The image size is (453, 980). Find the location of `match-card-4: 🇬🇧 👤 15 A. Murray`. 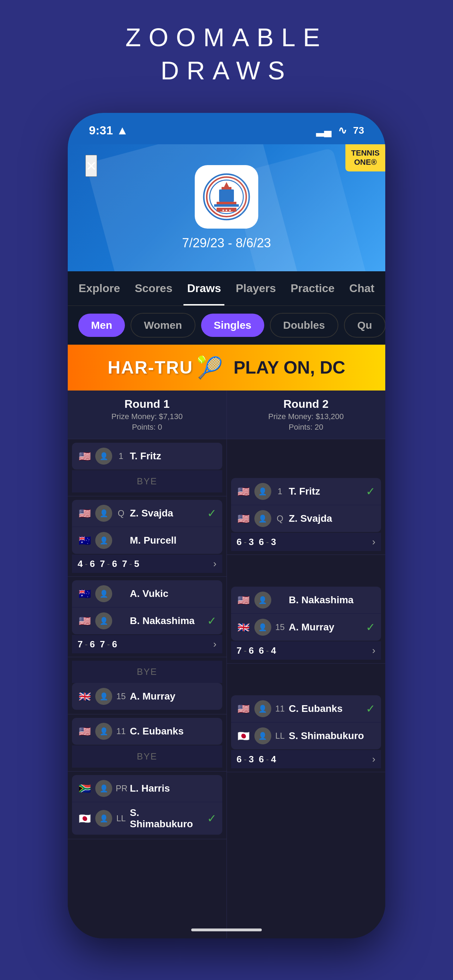

match-card-4: 🇬🇧 👤 15 A. Murray is located at coordinates (147, 696).